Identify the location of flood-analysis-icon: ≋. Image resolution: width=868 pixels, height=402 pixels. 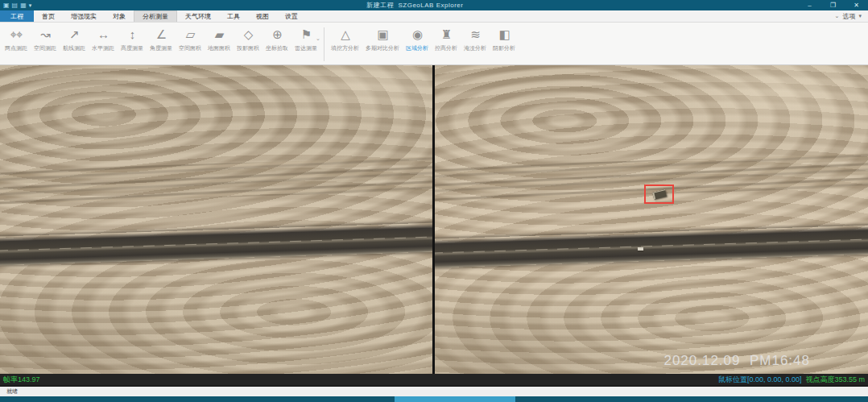
(475, 35).